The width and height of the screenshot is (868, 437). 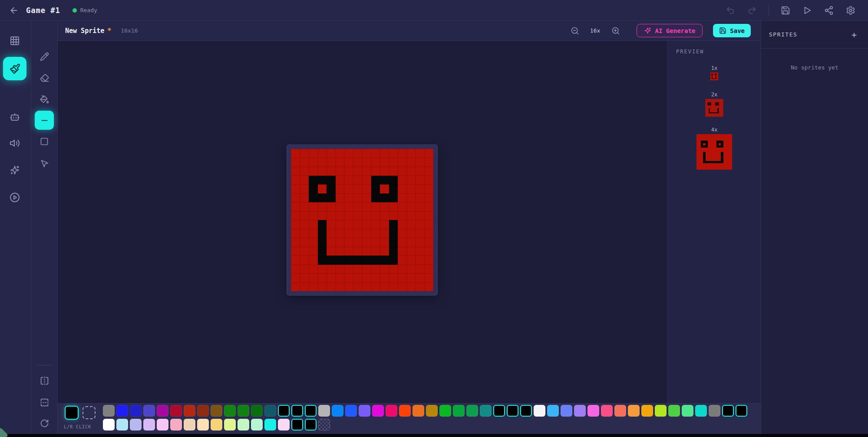 What do you see at coordinates (89, 413) in the screenshot?
I see `secondary-color-swatch` at bounding box center [89, 413].